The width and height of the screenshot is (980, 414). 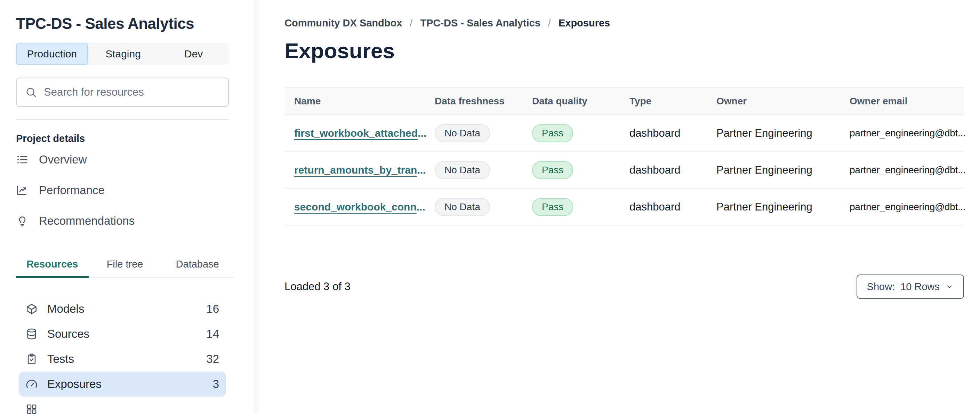 What do you see at coordinates (63, 160) in the screenshot?
I see `sidebar-item-label: Overview` at bounding box center [63, 160].